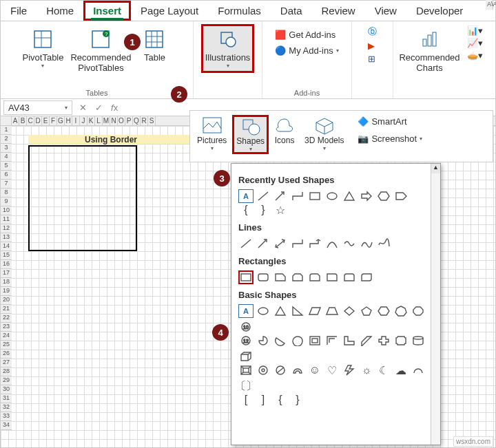 This screenshot has height=448, width=496. What do you see at coordinates (280, 370) in the screenshot?
I see `noentry-shape` at bounding box center [280, 370].